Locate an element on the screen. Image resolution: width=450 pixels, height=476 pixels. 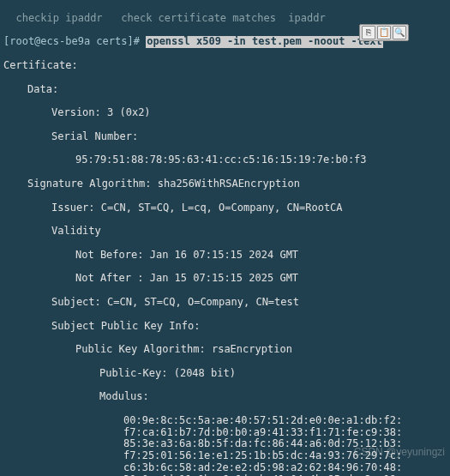
paste-button: 📋 is located at coordinates (384, 33).